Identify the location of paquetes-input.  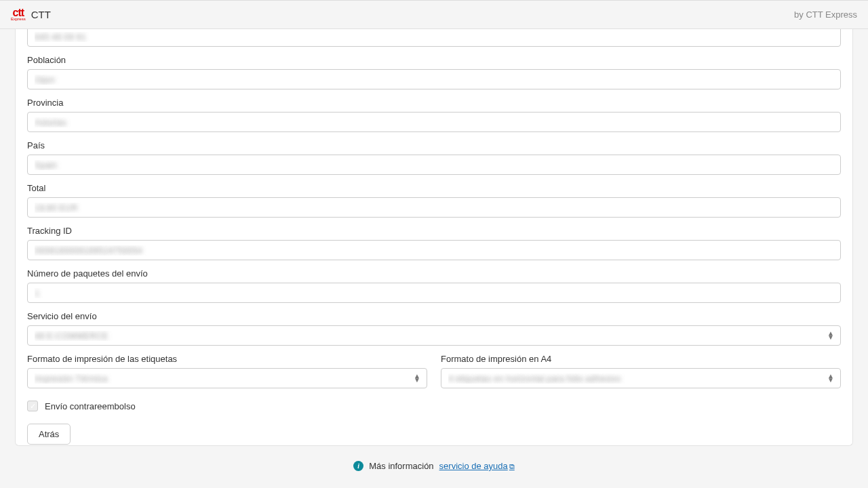
(434, 293).